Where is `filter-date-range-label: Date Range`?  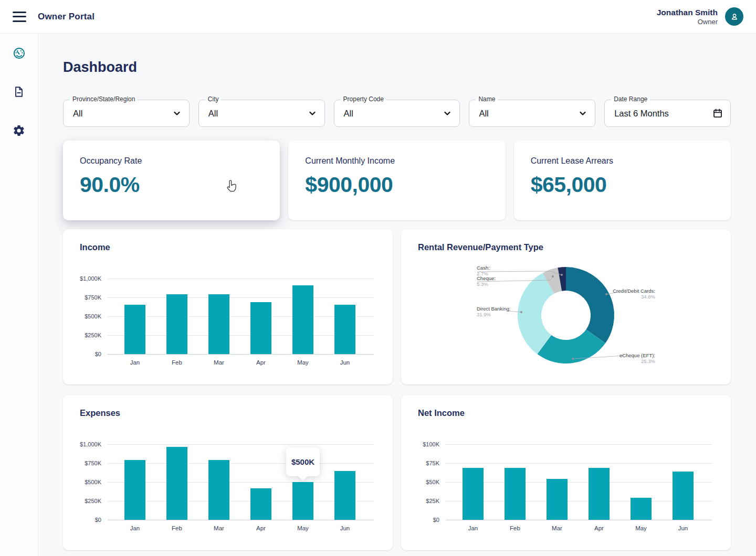
filter-date-range-label: Date Range is located at coordinates (631, 99).